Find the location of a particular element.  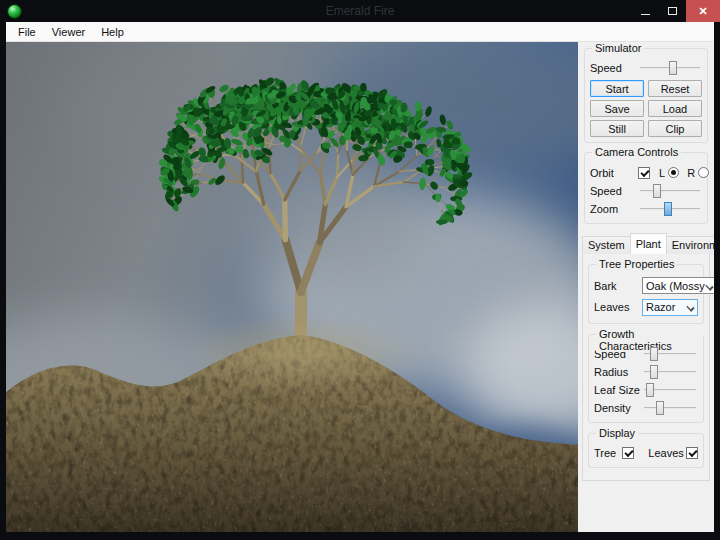

orbit-label: Orbit is located at coordinates (614, 173).